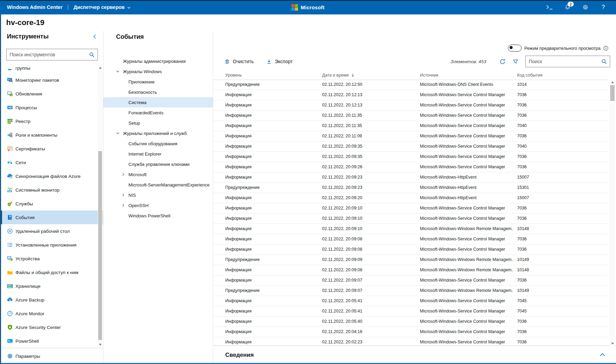 Image resolution: width=616 pixels, height=364 pixels. I want to click on sidebar-tool-item: Реестр, so click(52, 121).